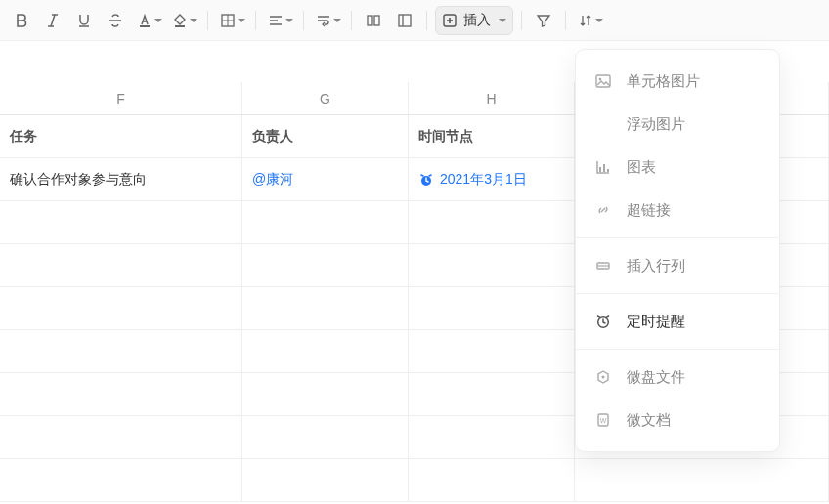  What do you see at coordinates (603, 167) in the screenshot?
I see `chart-icon` at bounding box center [603, 167].